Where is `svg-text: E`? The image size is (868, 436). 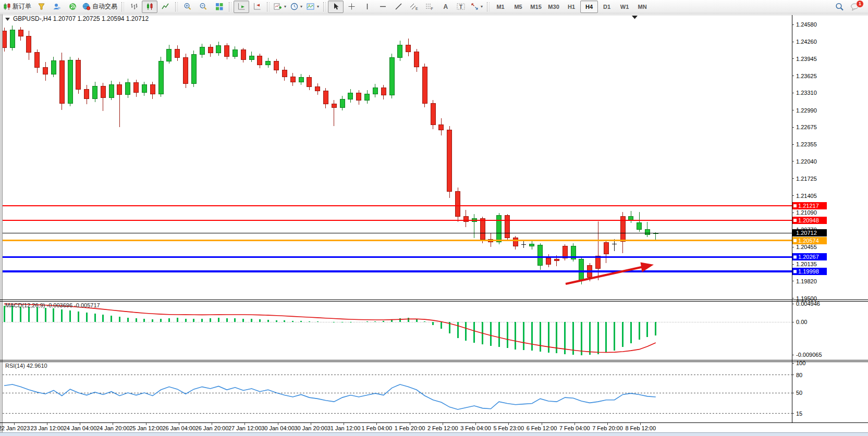 svg-text: E is located at coordinates (417, 8).